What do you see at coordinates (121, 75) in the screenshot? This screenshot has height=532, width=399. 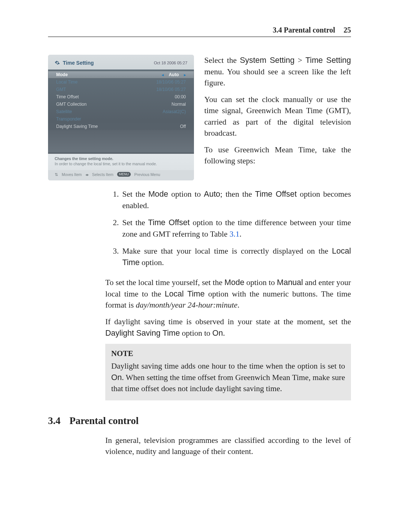 I see `setting-row-mode: Mode Auto` at bounding box center [121, 75].